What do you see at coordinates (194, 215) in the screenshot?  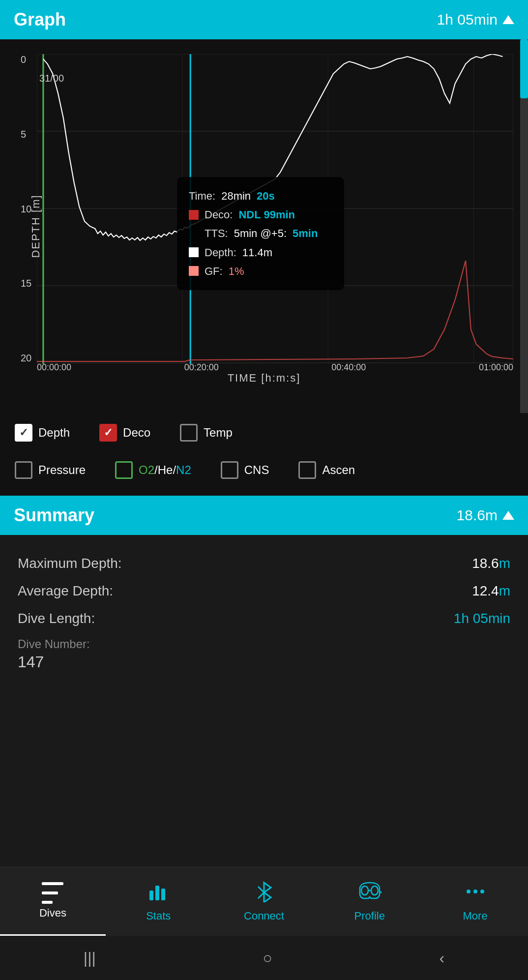 I see `tooltip-deco-swatch` at bounding box center [194, 215].